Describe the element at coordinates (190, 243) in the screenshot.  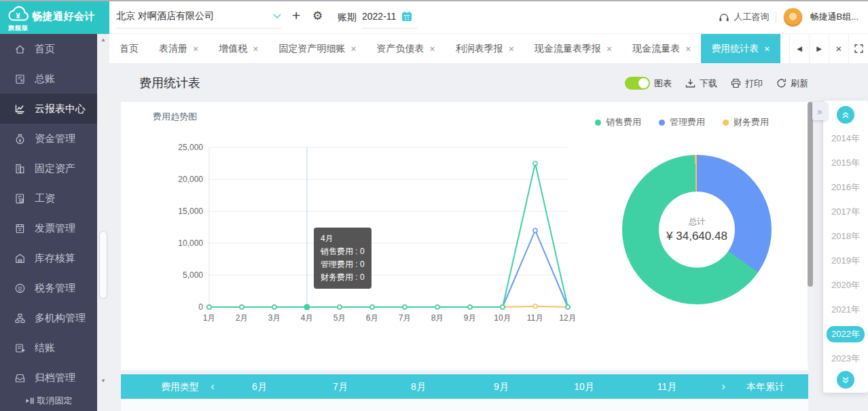
I see `svg-text: 10,000` at that location.